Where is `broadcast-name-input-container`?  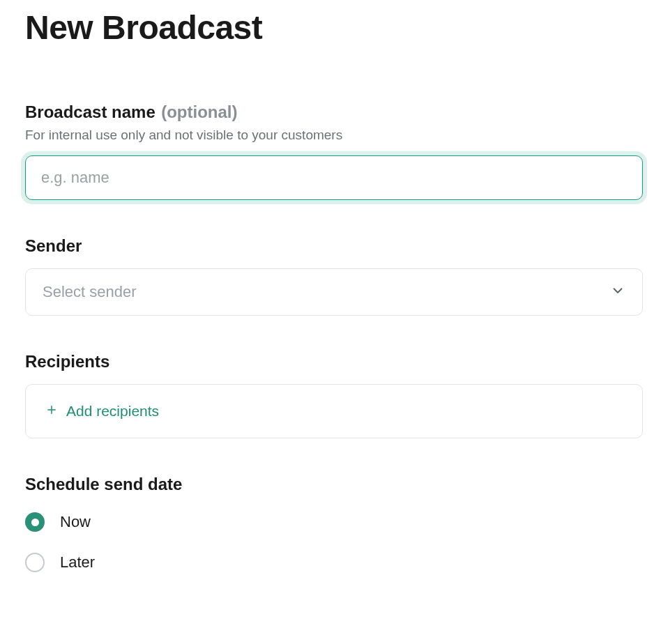 broadcast-name-input-container is located at coordinates (334, 178).